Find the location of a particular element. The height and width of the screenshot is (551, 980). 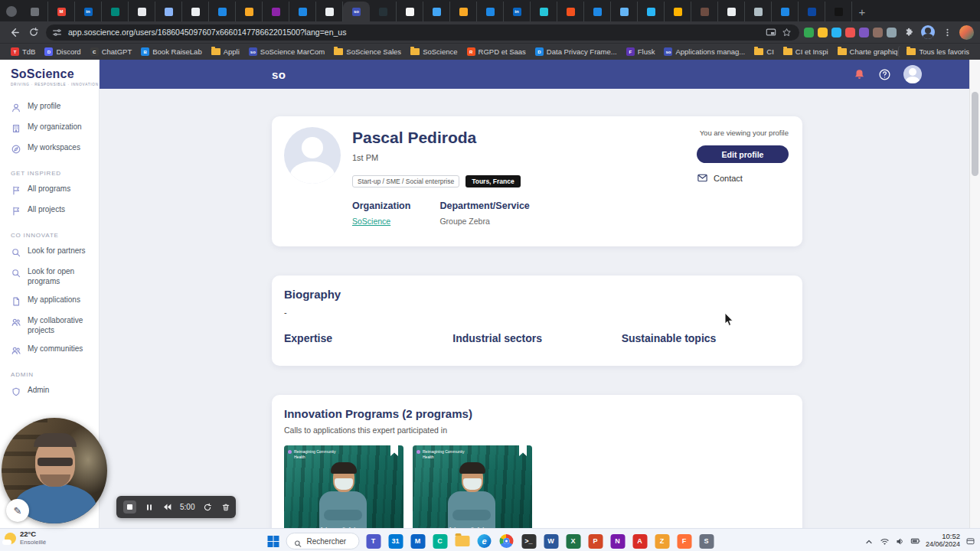

bookmark-item: BBook RaiseLab is located at coordinates (172, 52).